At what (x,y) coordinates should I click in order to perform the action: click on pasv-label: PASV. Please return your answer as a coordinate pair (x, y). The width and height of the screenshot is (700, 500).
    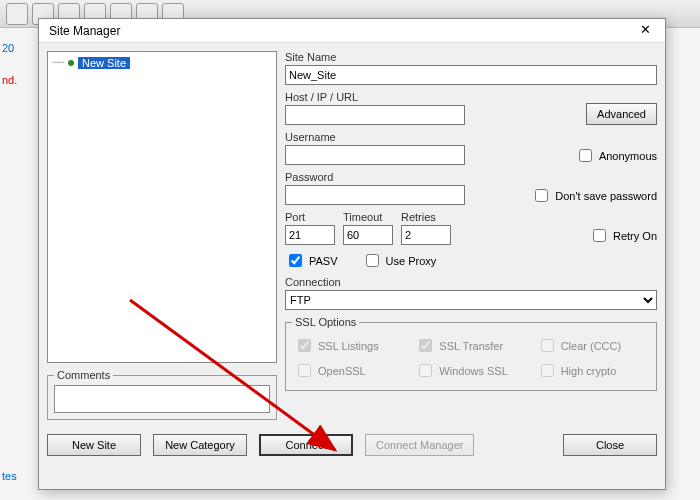
    Looking at the image, I should click on (324, 261).